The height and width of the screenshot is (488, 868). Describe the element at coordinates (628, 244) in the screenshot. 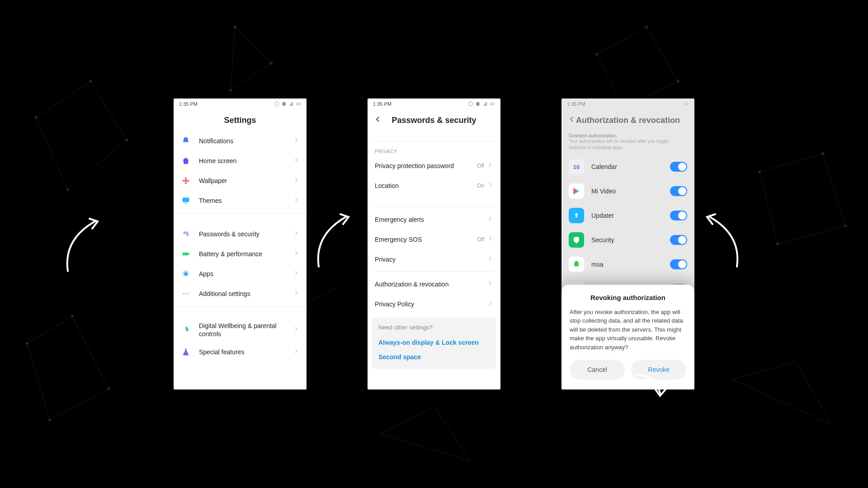

I see `phone-authorization: 1:35 PM Authorization & revocation Grant…` at that location.